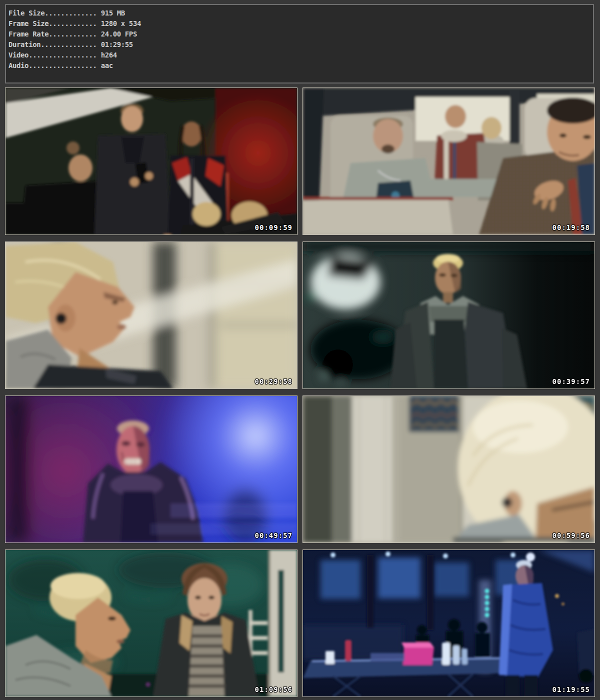  What do you see at coordinates (301, 13) in the screenshot?
I see `info-line-file-size: File Size............. 915 MB` at bounding box center [301, 13].